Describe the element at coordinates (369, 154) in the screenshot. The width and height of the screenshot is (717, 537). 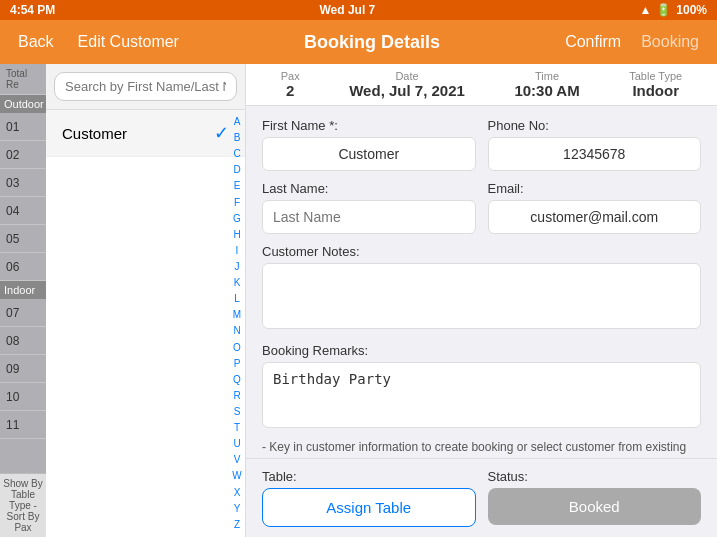
I see `first-name-input` at that location.